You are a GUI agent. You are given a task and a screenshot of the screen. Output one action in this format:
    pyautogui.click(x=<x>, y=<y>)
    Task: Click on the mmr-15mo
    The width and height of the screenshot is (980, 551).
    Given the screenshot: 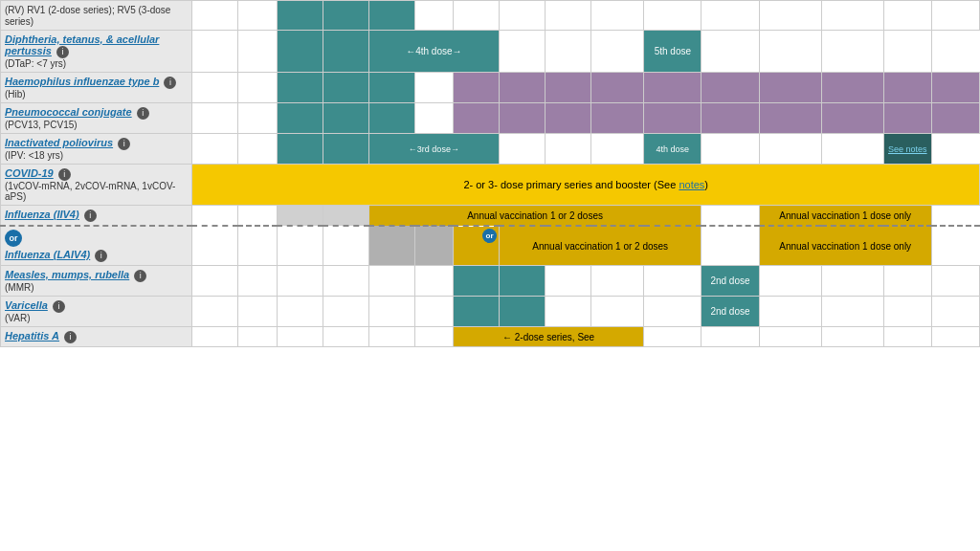 What is the action you would take?
    pyautogui.click(x=523, y=281)
    